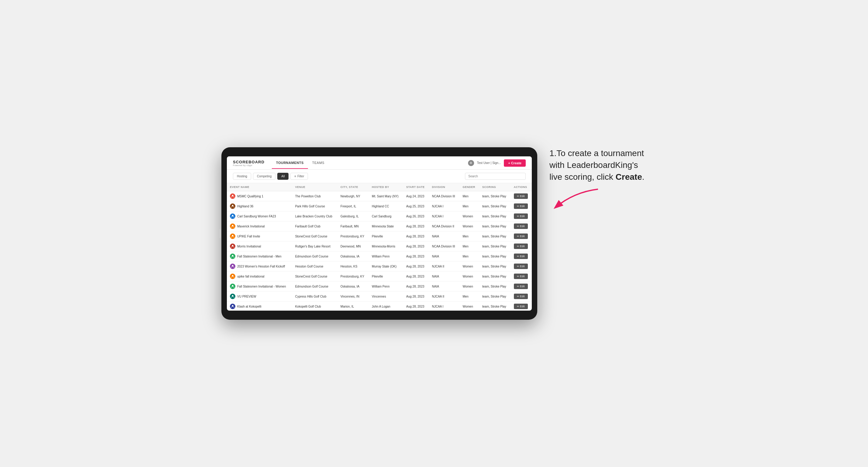 The width and height of the screenshot is (868, 467). I want to click on event-name-text: Klash at Kokopelli, so click(249, 307).